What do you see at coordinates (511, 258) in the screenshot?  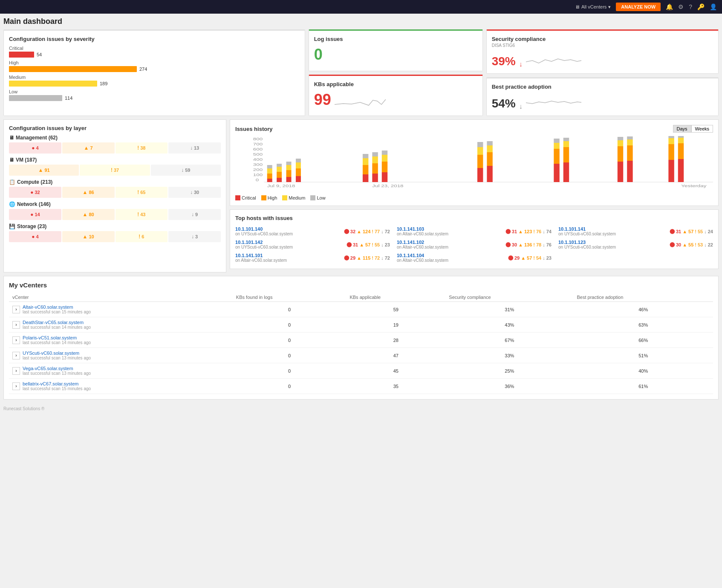 I see `host-critical-icon: ⬤` at bounding box center [511, 258].